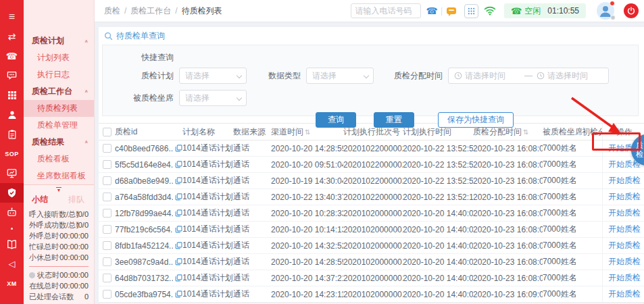 The width and height of the screenshot is (644, 304). I want to click on phone-number-input: 请输入电话号码, so click(386, 11).